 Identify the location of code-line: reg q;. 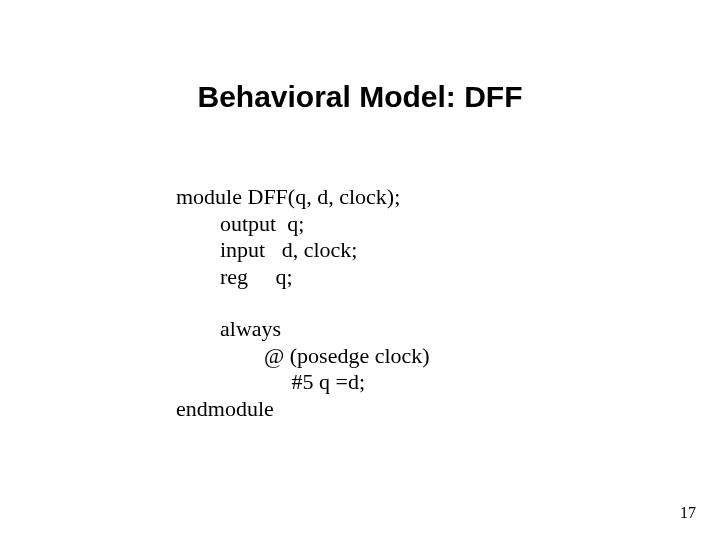
(234, 276).